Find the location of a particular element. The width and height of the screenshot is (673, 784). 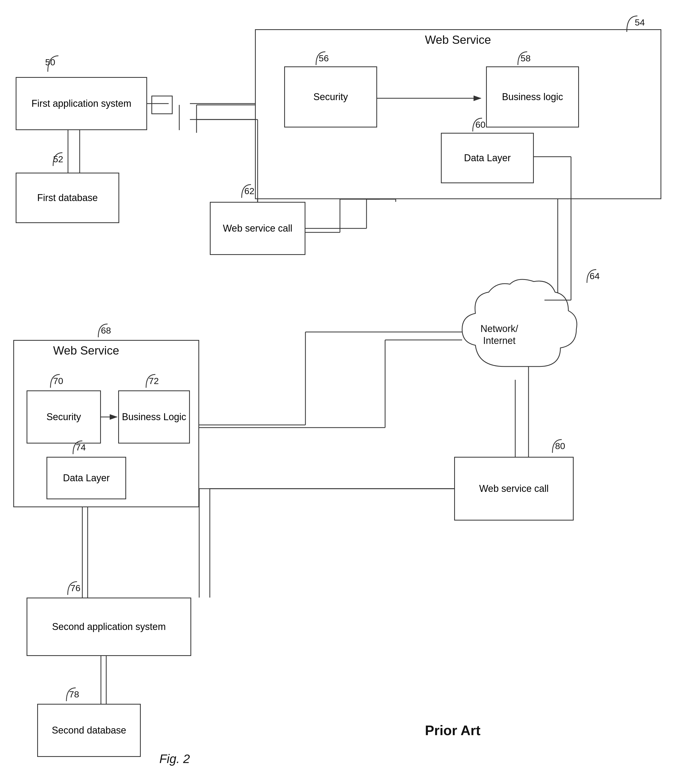

data-layer-top-label: Data Layer is located at coordinates (487, 158).